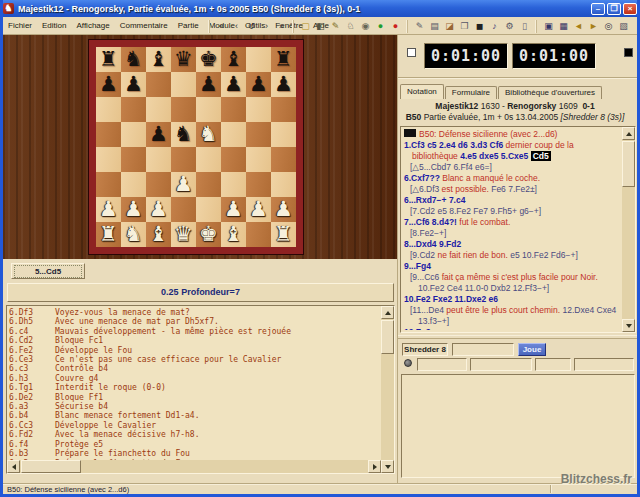 The width and height of the screenshot is (640, 497). I want to click on panel-splitter, so click(518, 337).